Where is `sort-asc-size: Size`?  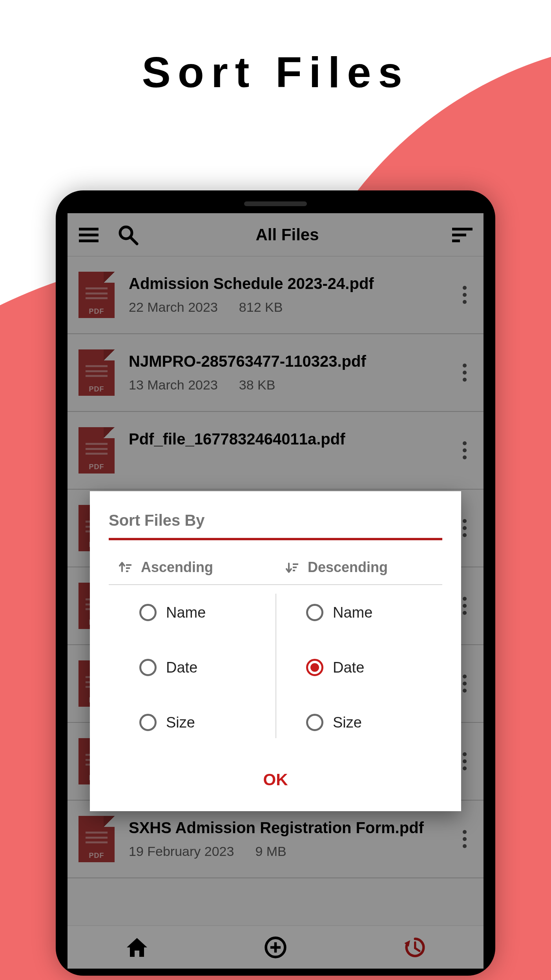 sort-asc-size: Size is located at coordinates (192, 722).